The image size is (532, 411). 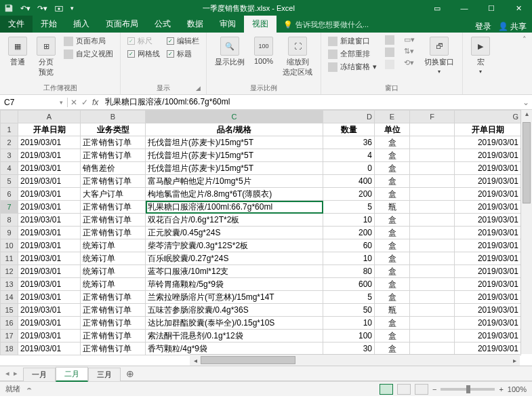 I want to click on select-all-cell, so click(x=9, y=117).